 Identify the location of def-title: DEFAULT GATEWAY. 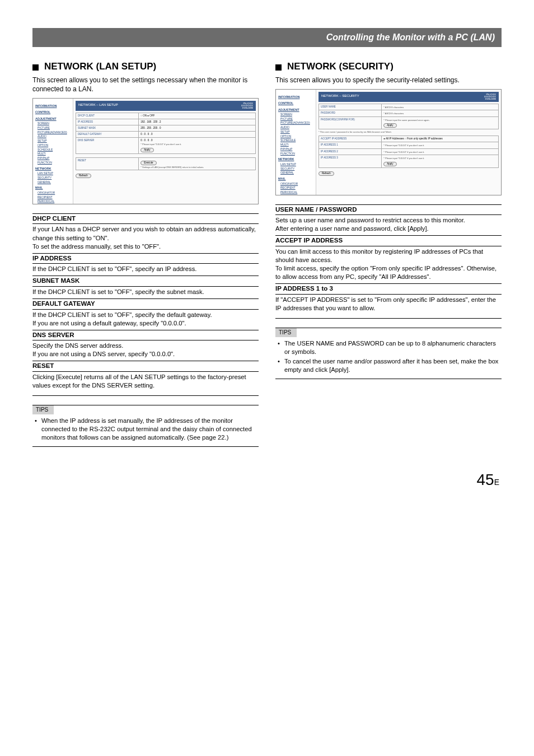
(146, 304).